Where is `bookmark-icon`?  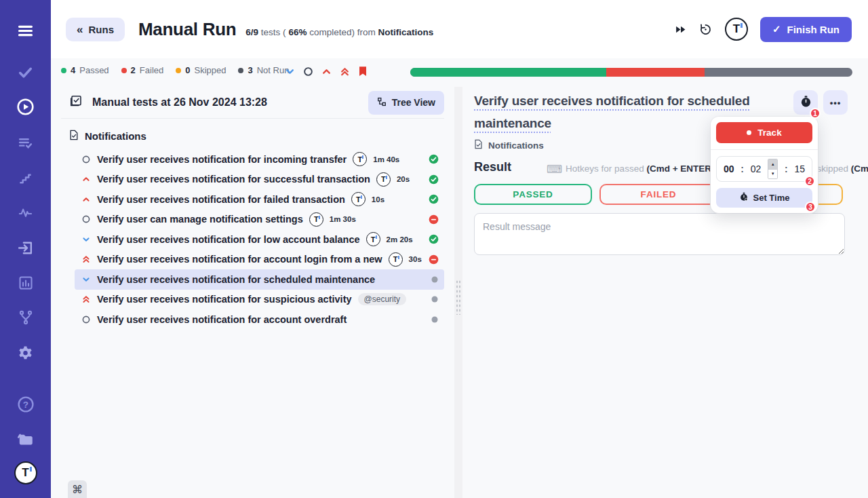 bookmark-icon is located at coordinates (363, 71).